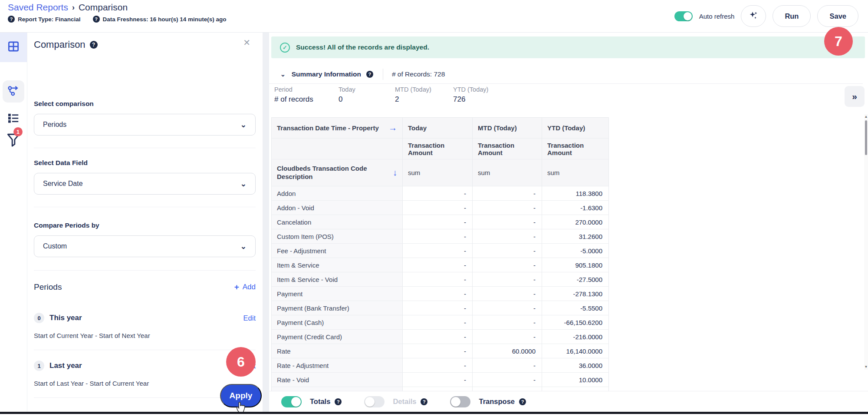 Image resolution: width=868 pixels, height=417 pixels. Describe the element at coordinates (145, 318) in the screenshot. I see `period-item: 0This yearEdit` at that location.